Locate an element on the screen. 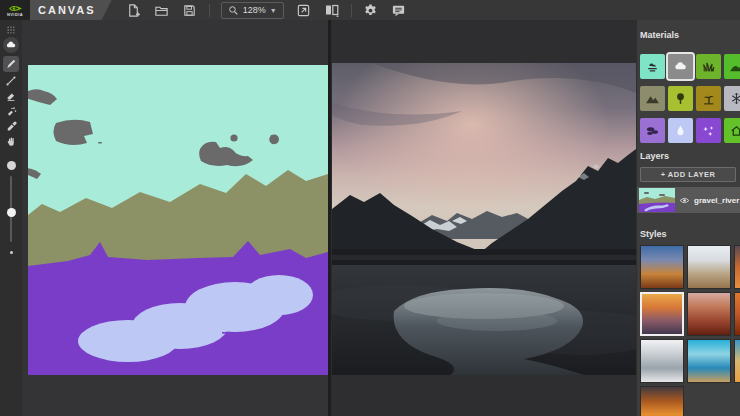 The image size is (740, 416). material-flower-swatch is located at coordinates (708, 130).